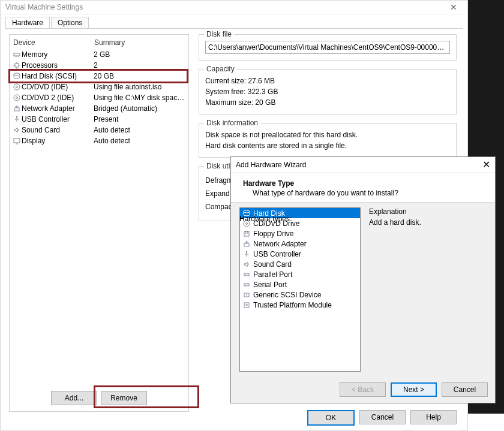 This screenshot has width=504, height=431. Describe the element at coordinates (219, 34) in the screenshot. I see `disk-file-legend: Disk file` at that location.